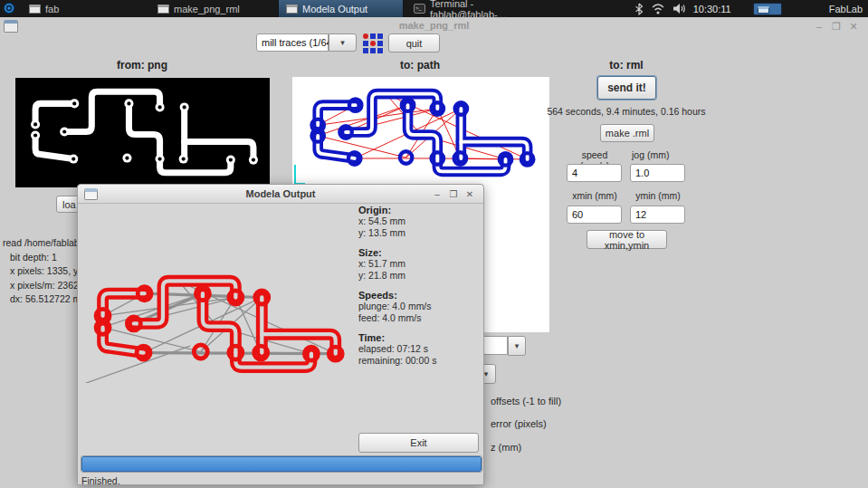  I want to click on speeds-heading: Speeds:, so click(420, 295).